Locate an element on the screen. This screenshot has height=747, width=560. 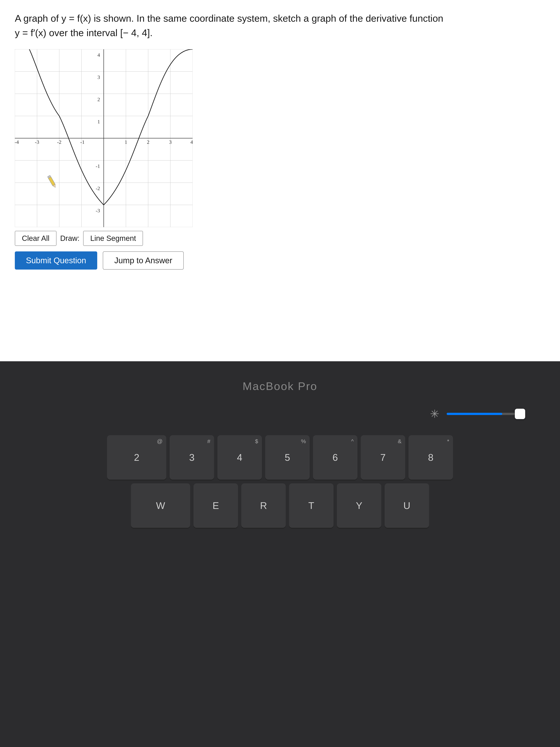
key-r: R is located at coordinates (264, 506).